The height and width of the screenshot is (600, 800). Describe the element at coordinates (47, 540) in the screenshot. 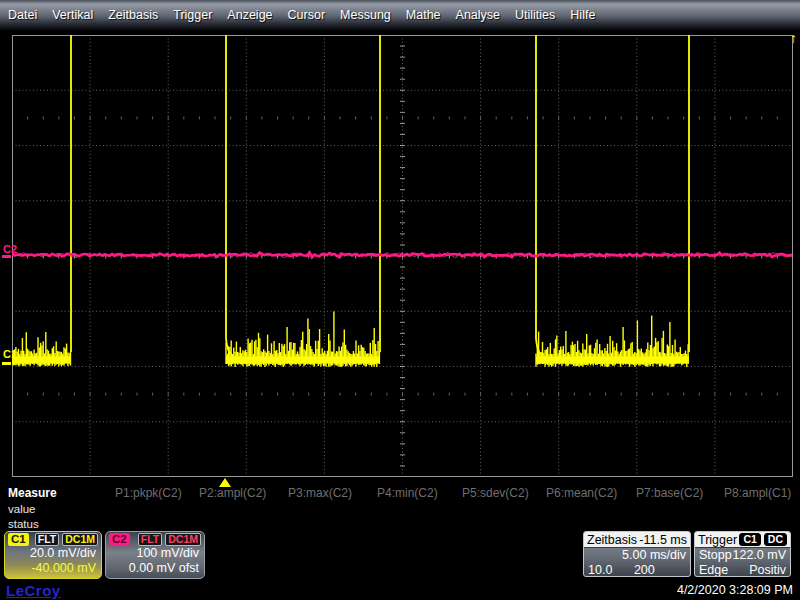

I see `c1-flt-badge: FLT` at that location.